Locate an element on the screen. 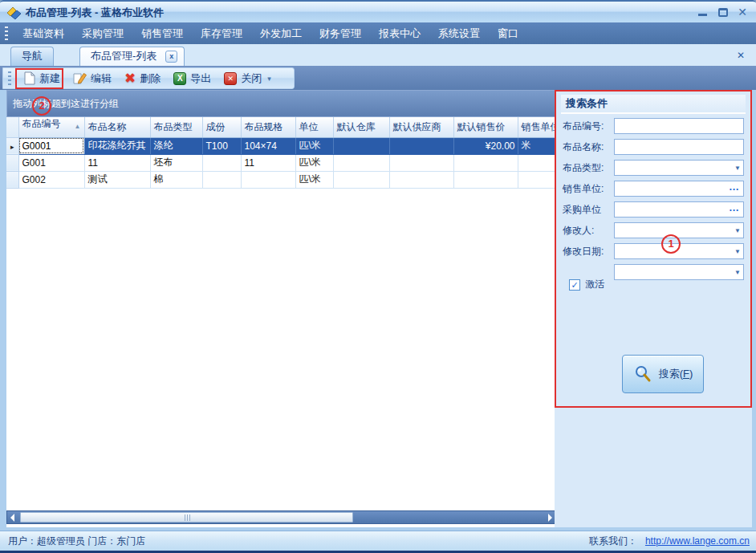 Image resolution: width=756 pixels, height=553 pixels. group-by-drop-zone: 拖动列标题到这进行分组 is located at coordinates (281, 104).